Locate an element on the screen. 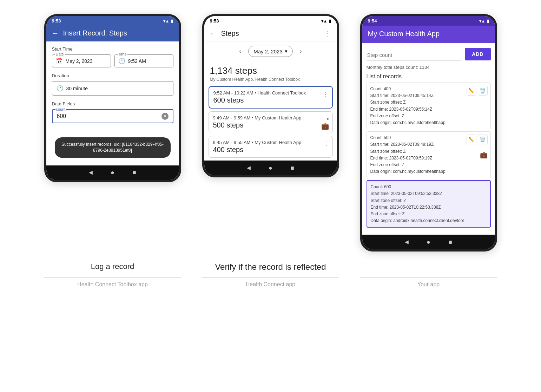  wifi-icon: ▾▲ is located at coordinates (482, 21).